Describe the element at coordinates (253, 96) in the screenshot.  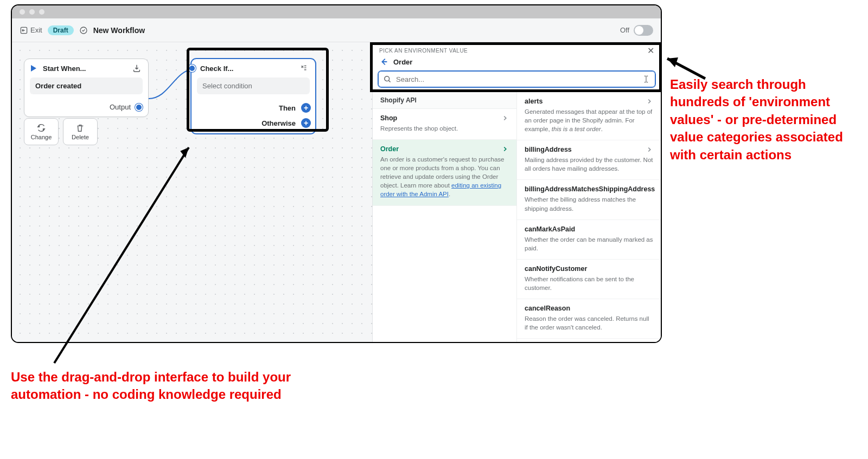
I see `check-if-node: Check If... Select condition Then+ Other…` at that location.